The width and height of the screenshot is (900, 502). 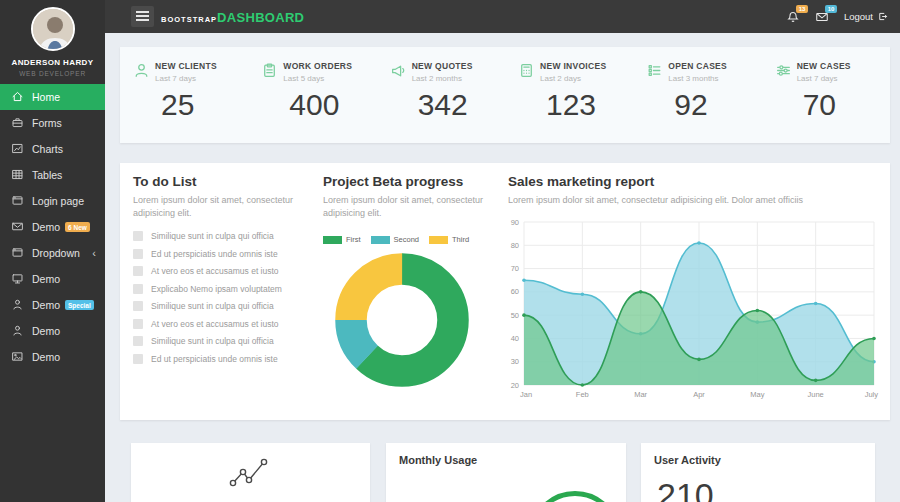 I want to click on sidebar-item-charts-2: Charts, so click(x=52, y=149).